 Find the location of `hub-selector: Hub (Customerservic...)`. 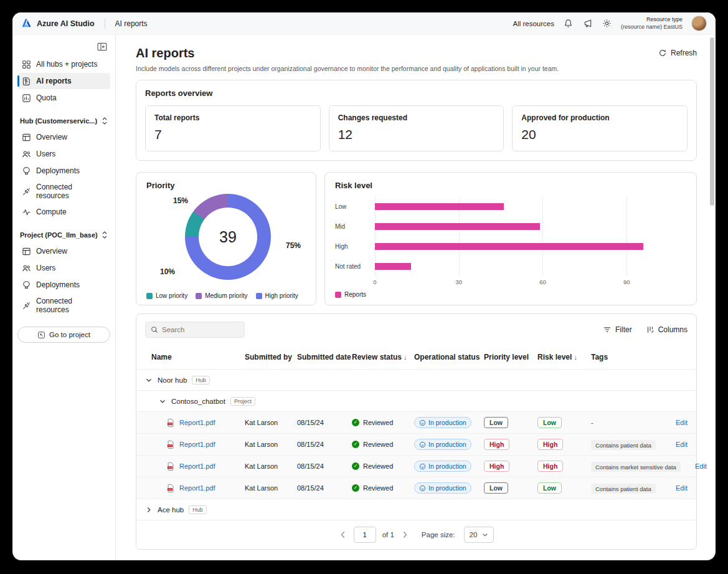

hub-selector: Hub (Customerservic...) is located at coordinates (64, 121).